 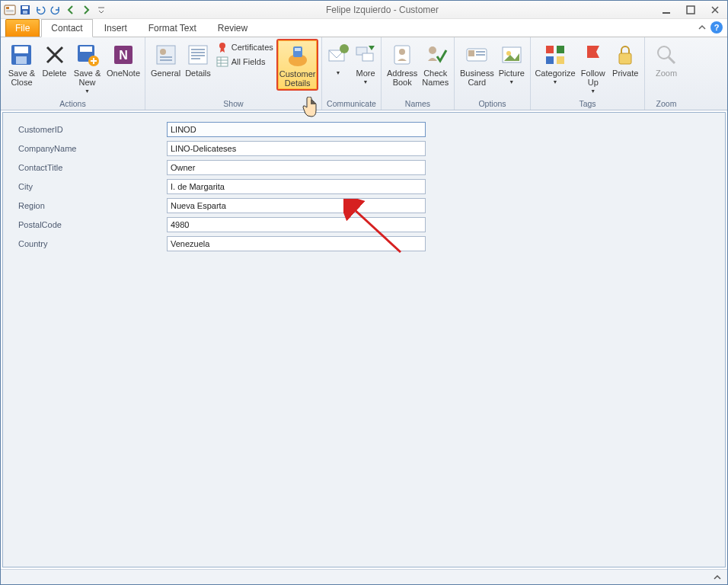 What do you see at coordinates (625, 64) in the screenshot?
I see `private-button: Private` at bounding box center [625, 64].